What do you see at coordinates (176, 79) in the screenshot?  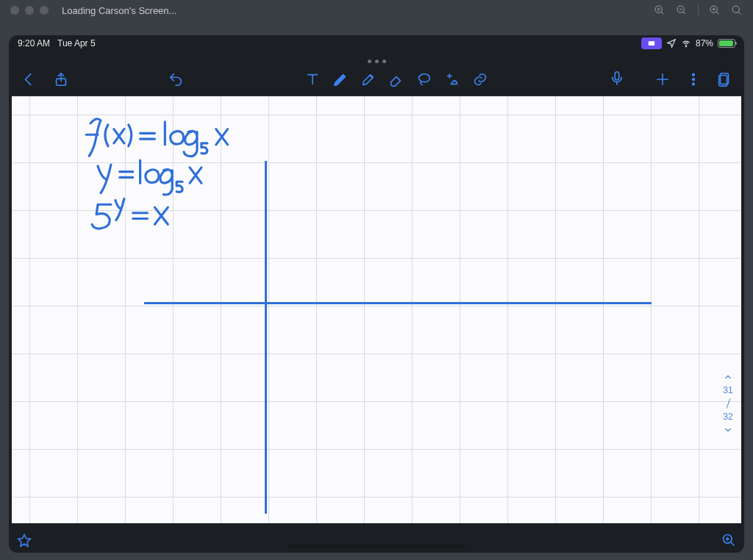 I see `undo-icon` at bounding box center [176, 79].